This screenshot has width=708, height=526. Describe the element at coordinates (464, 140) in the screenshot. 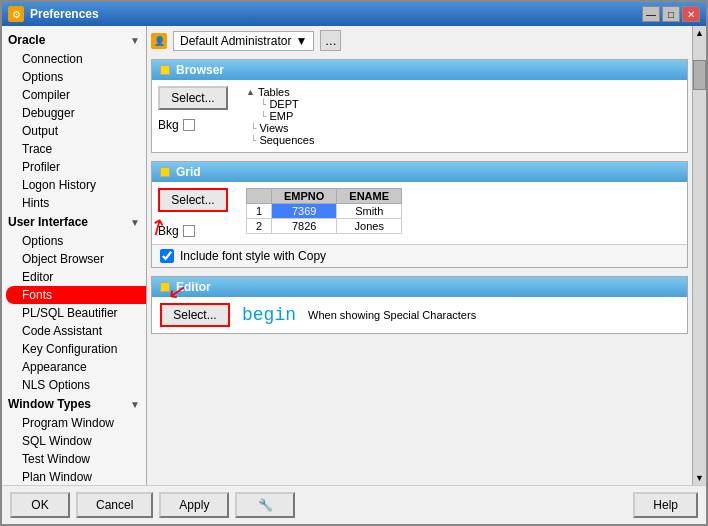

I see `tree-sequences-row: └ Sequences` at that location.